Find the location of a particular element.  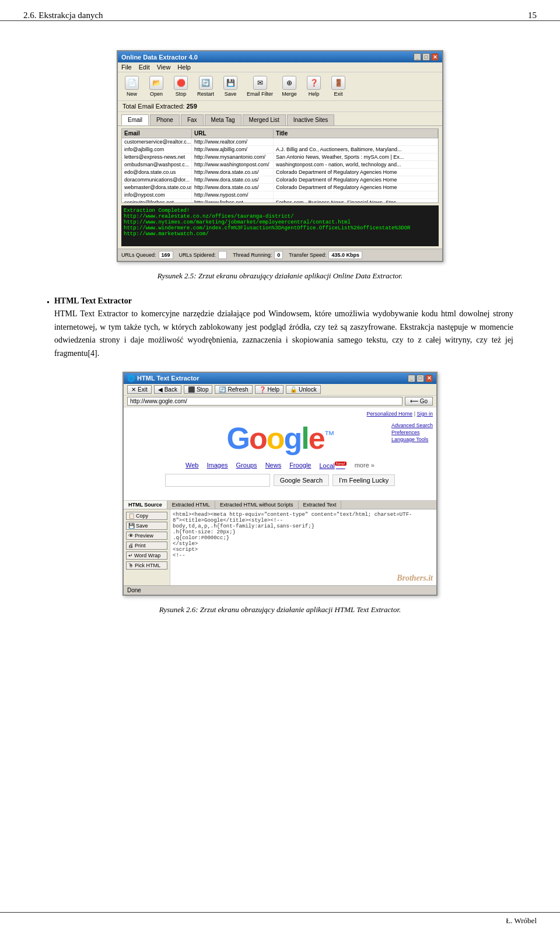

personalized-text: Personalized Home | Sign in is located at coordinates (400, 414).